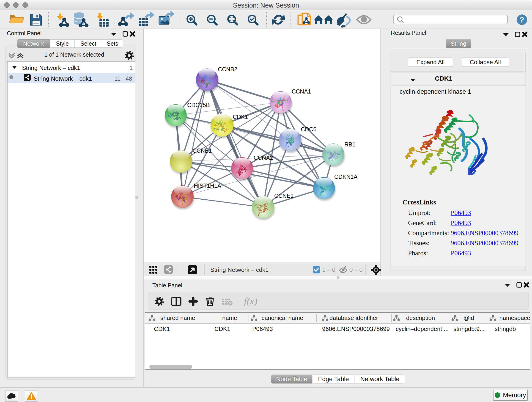 The image size is (532, 402). Describe the element at coordinates (350, 144) in the screenshot. I see `svg-text: RB1` at that location.